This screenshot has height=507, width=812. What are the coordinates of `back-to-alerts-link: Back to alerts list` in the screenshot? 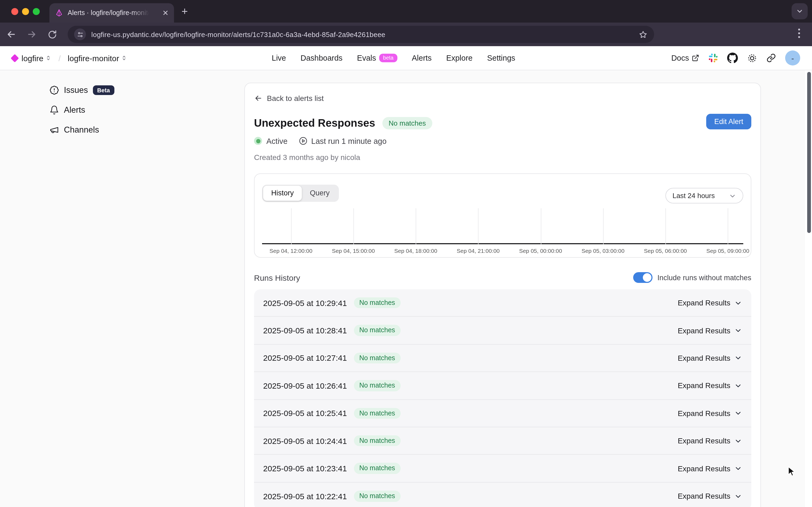 It's located at (502, 98).